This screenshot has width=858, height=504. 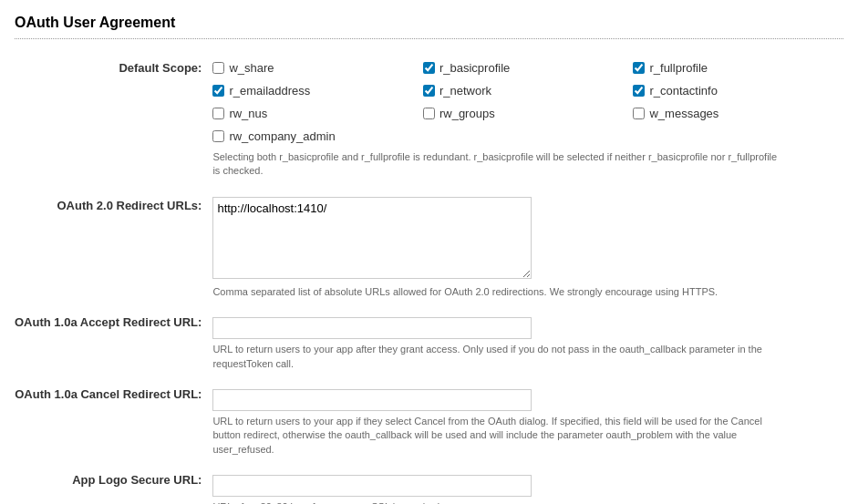 What do you see at coordinates (113, 118) in the screenshot?
I see `default-scope-label: Default Scope:` at bounding box center [113, 118].